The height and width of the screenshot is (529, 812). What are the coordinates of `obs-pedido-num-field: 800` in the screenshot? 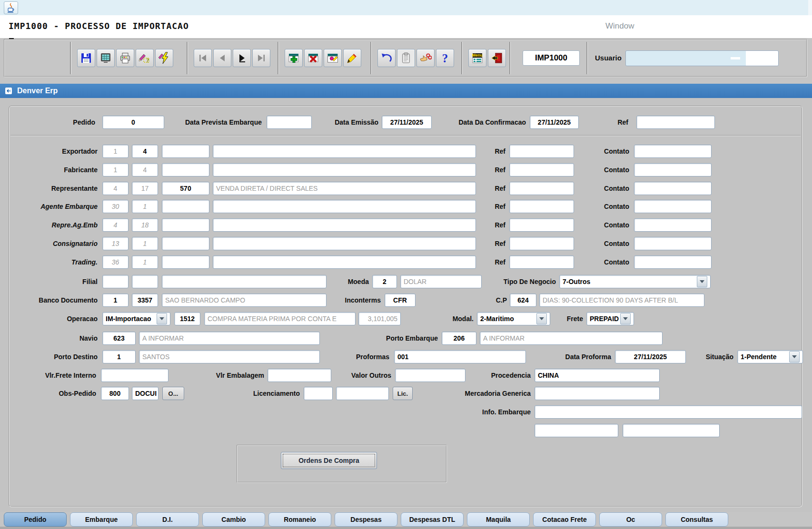 It's located at (115, 393).